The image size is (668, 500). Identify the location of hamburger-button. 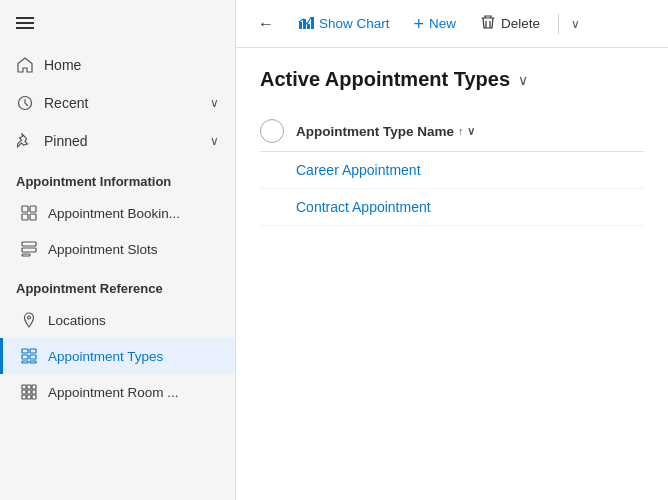
(118, 23).